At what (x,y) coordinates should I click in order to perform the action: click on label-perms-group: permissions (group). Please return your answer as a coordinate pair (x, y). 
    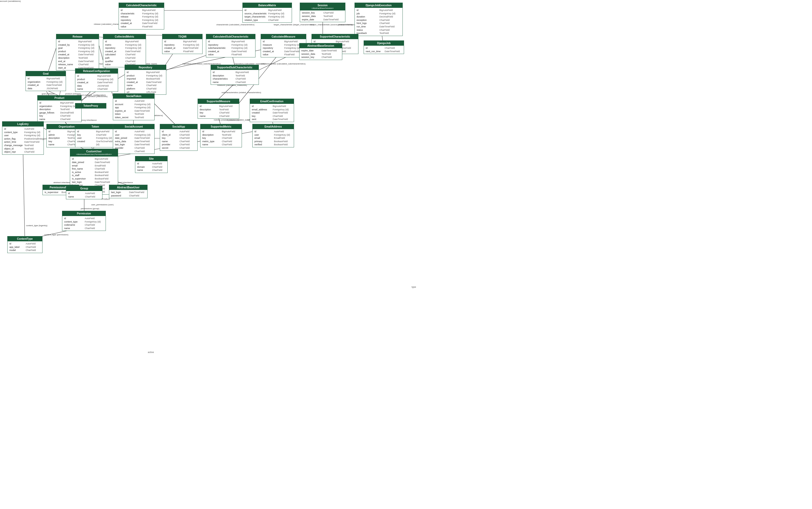
    Looking at the image, I should click on (90, 209).